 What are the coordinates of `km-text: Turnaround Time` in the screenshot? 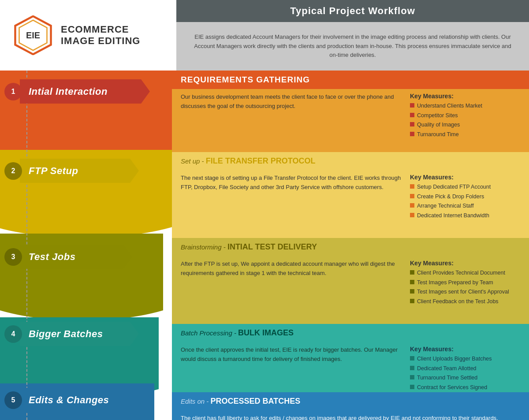 It's located at (438, 135).